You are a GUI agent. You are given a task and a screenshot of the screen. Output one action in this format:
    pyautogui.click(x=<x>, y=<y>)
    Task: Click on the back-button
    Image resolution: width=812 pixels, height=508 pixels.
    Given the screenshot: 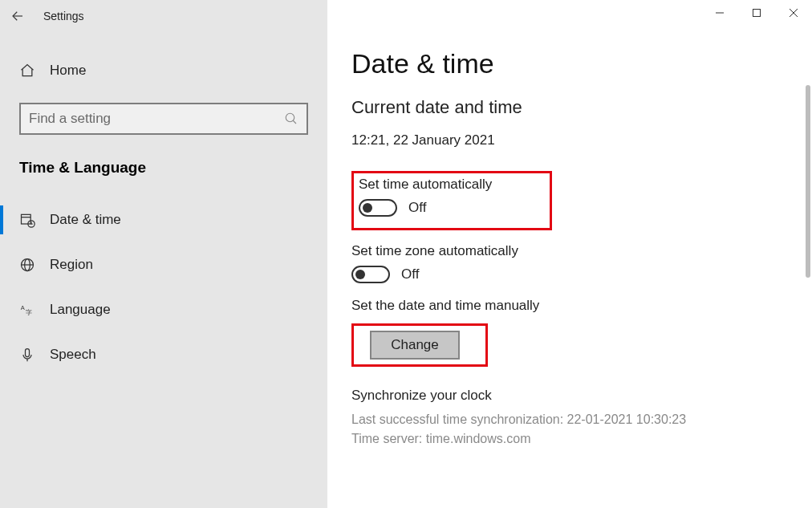 What is the action you would take?
    pyautogui.click(x=18, y=16)
    